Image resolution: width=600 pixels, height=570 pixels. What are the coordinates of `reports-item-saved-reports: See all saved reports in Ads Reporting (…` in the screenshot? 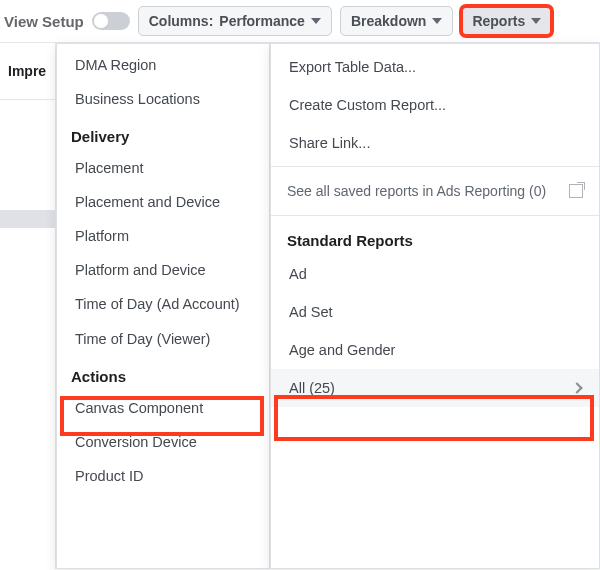 It's located at (435, 191).